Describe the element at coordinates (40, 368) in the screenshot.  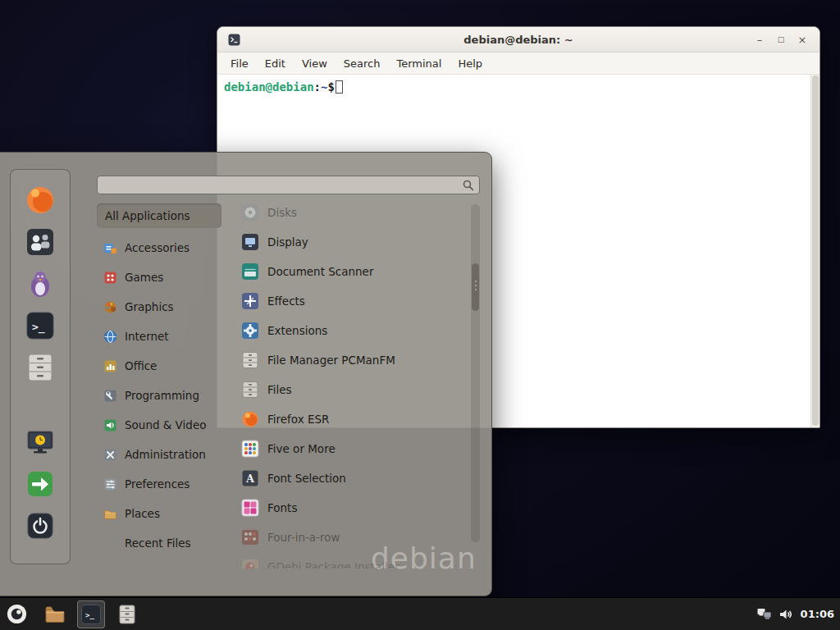
I see `file-manager-icon` at that location.